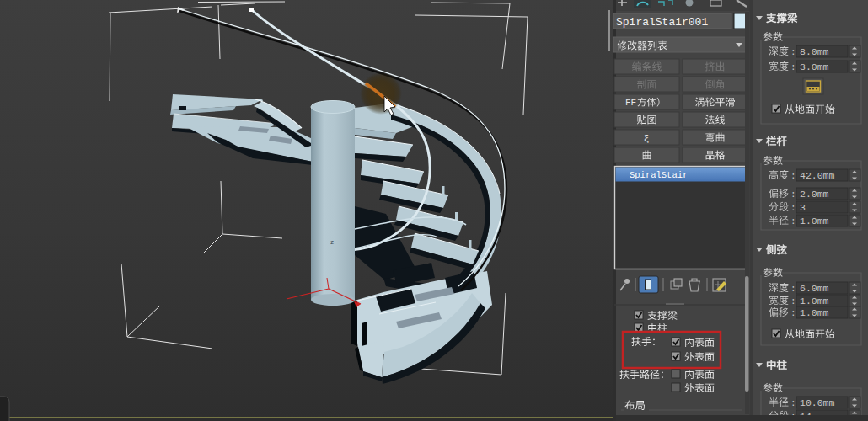 The width and height of the screenshot is (868, 421). Describe the element at coordinates (662, 22) in the screenshot. I see `svg-text: SpiralStair001` at that location.